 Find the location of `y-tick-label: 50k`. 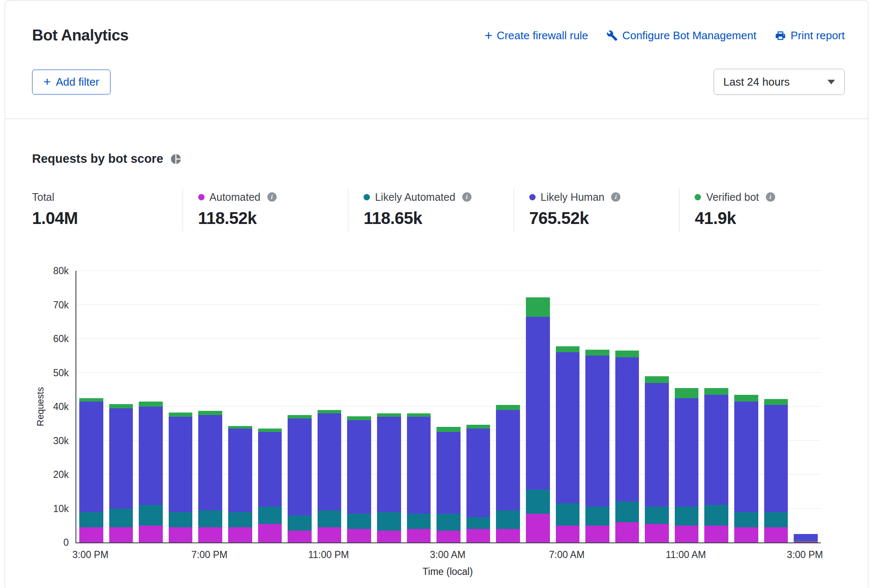

y-tick-label: 50k is located at coordinates (61, 373).